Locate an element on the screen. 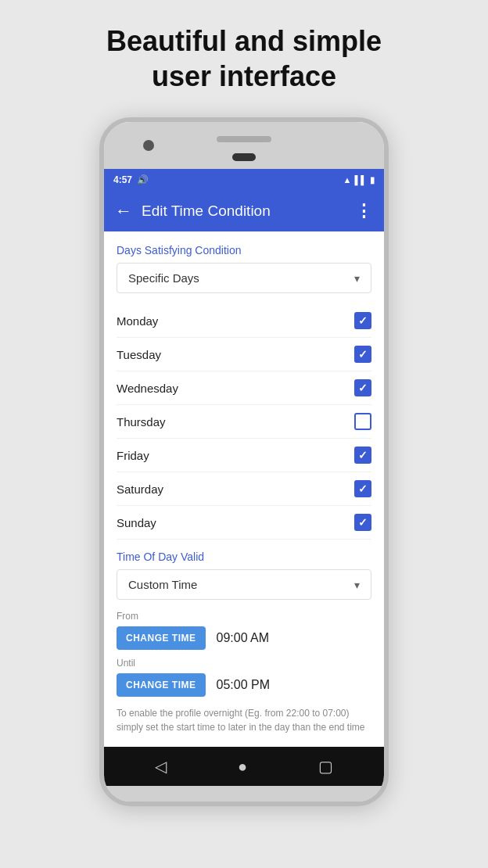 The image size is (488, 868). time-dropdown: Custom Time ▾ is located at coordinates (244, 585).